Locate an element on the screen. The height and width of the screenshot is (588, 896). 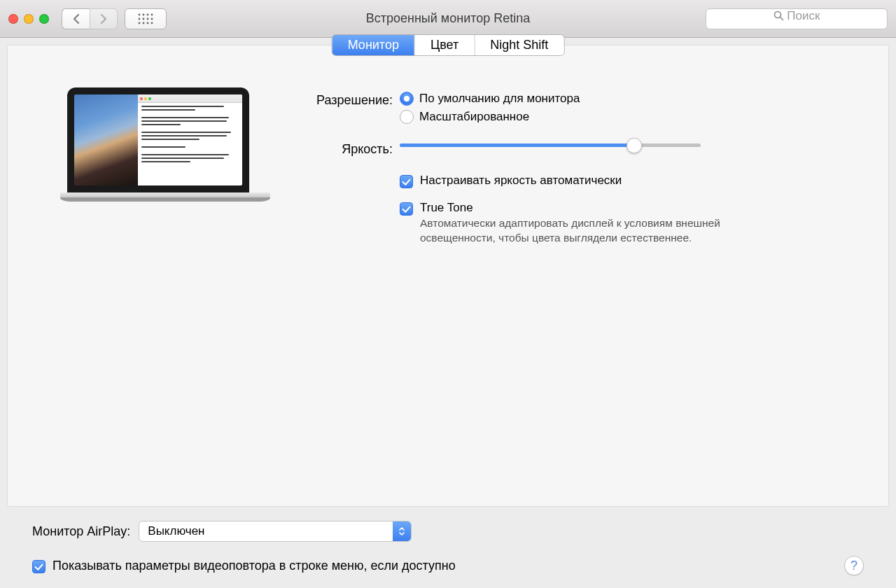
checkbox-label: True Tone is located at coordinates (574, 208).